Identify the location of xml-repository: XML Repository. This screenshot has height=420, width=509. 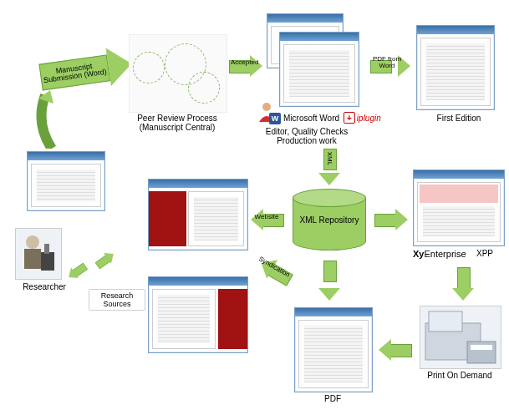
(329, 220).